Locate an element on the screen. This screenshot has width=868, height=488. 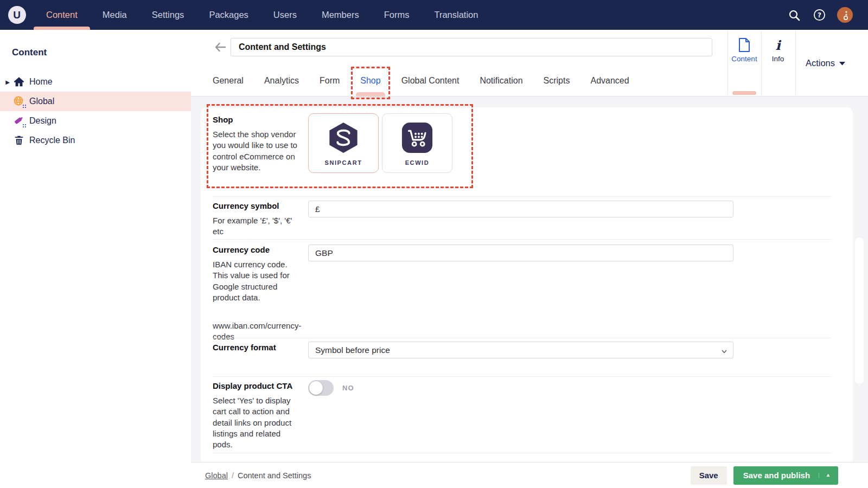
shop-description: Select the shop vendor you would like to… is located at coordinates (257, 151).